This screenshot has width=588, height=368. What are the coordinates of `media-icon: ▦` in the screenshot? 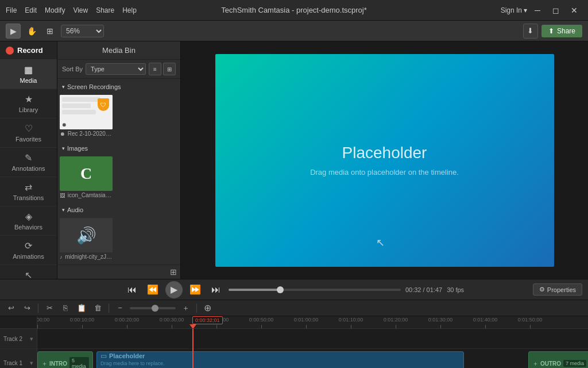 It's located at (29, 70).